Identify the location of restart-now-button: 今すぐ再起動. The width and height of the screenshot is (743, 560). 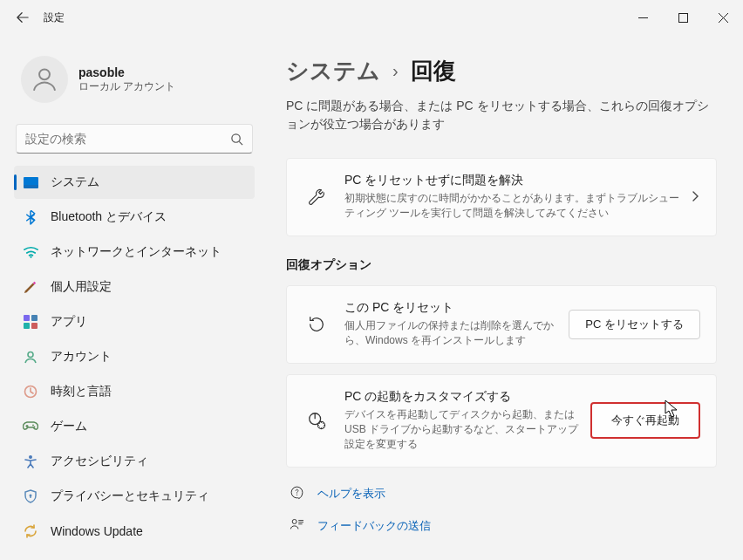
(645, 420).